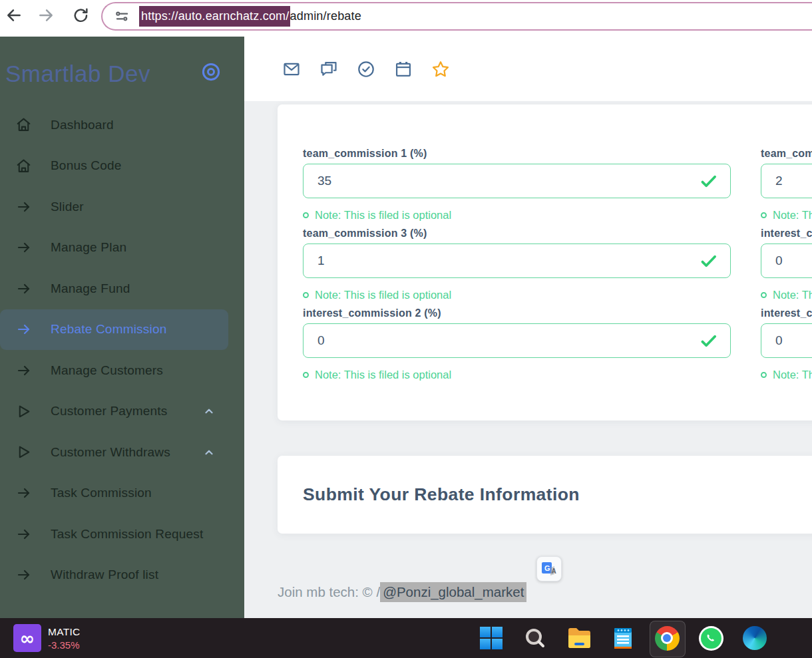 This screenshot has height=658, width=812. Describe the element at coordinates (403, 69) in the screenshot. I see `calendar-button` at that location.